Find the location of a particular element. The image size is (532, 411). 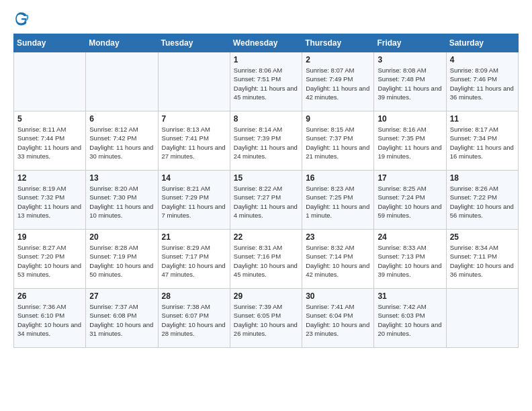

weekday-header-sunday: Sunday is located at coordinates (50, 43).